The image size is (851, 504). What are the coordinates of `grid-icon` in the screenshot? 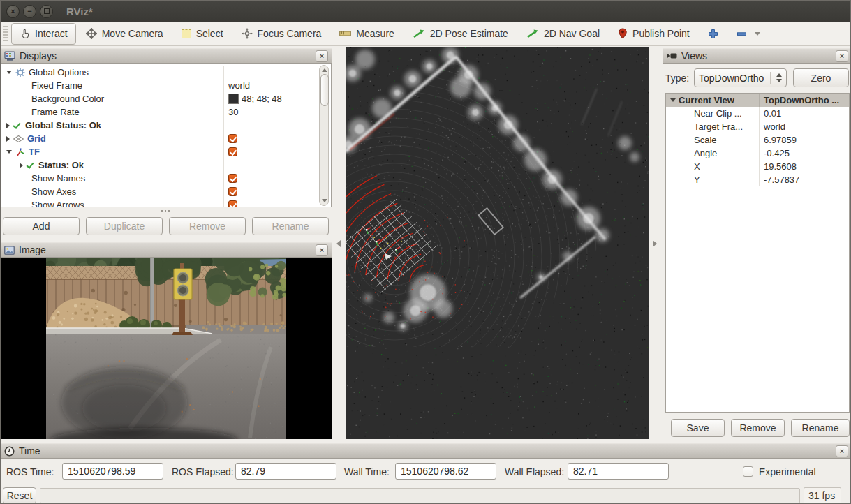 It's located at (18, 139).